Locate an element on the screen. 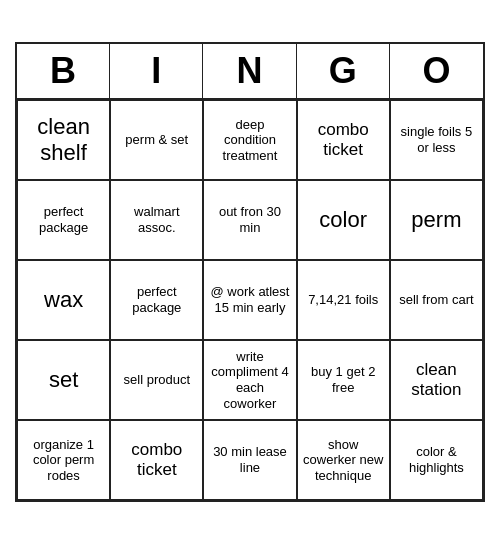 Image resolution: width=500 pixels, height=544 pixels. header-letter: O is located at coordinates (436, 71).